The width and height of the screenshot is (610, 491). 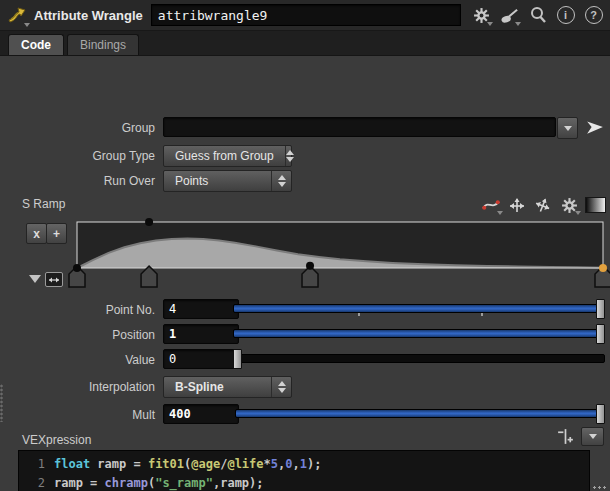 What do you see at coordinates (538, 16) in the screenshot?
I see `header-toolbar: i ?` at bounding box center [538, 16].